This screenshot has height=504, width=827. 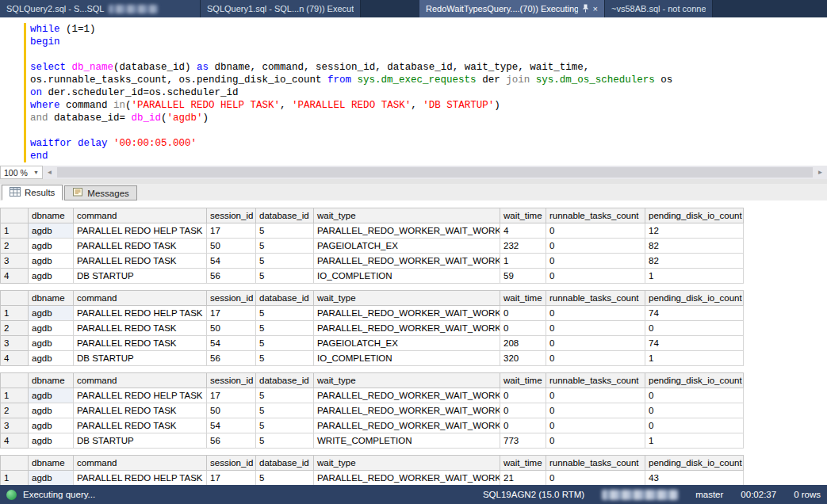 What do you see at coordinates (695, 479) in the screenshot?
I see `grid-cell: 43` at bounding box center [695, 479].